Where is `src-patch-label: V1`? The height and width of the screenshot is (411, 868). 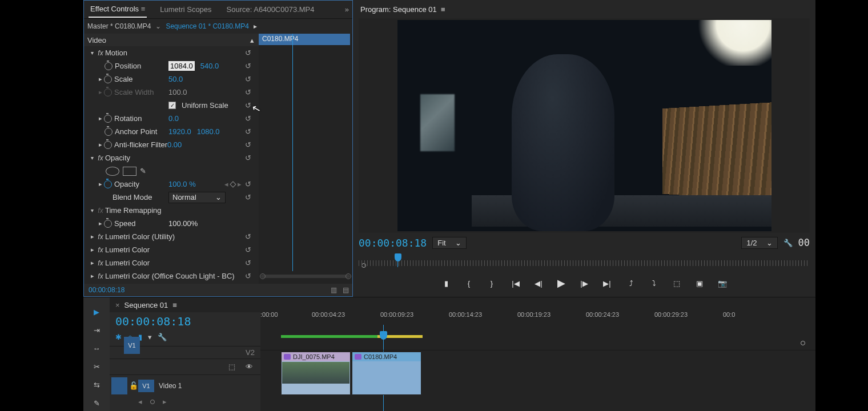
src-patch-label: V1 is located at coordinates (132, 345).